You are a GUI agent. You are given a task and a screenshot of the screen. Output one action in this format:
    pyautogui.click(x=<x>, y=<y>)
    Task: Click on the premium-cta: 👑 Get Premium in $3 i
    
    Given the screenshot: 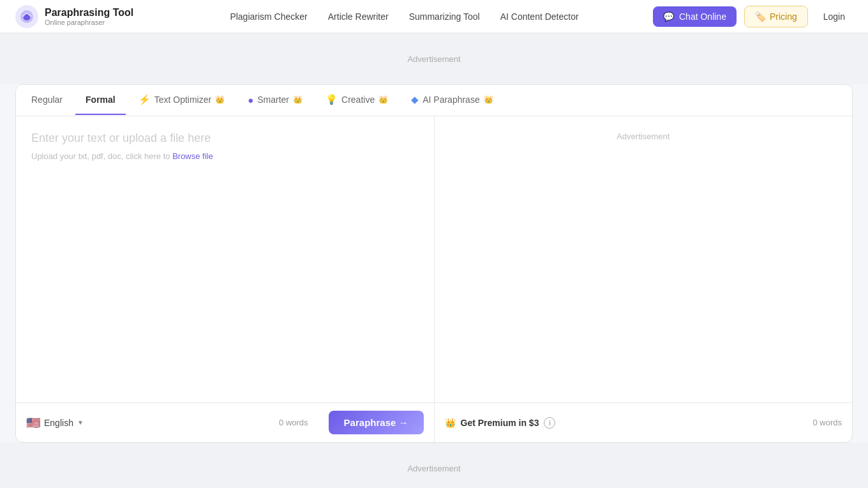 What is the action you would take?
    pyautogui.click(x=500, y=423)
    